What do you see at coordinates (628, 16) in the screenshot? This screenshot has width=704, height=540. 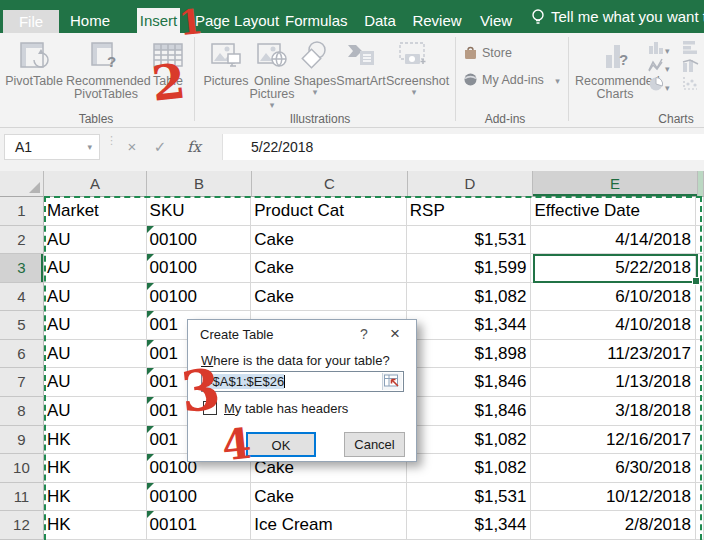 I see `tell-me-box: Tell me what you want to d` at bounding box center [628, 16].